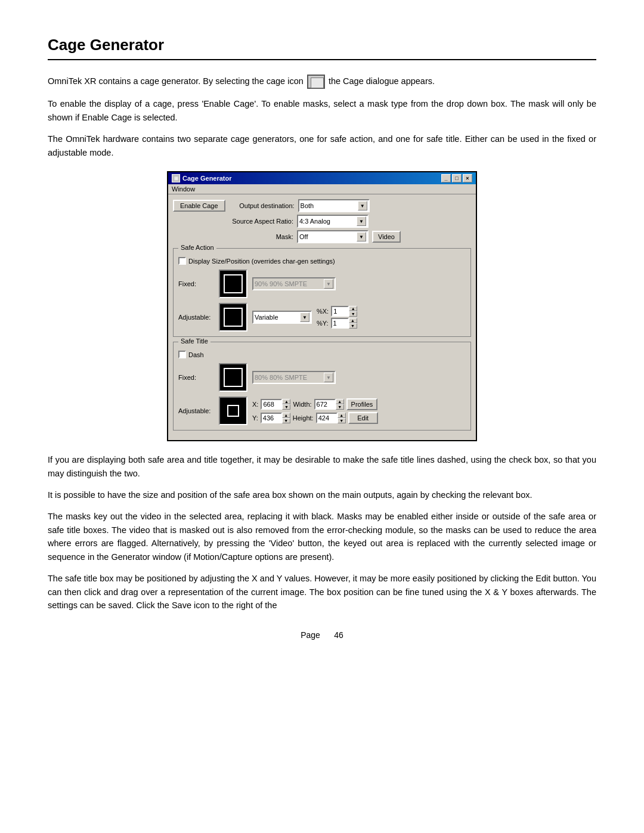 This screenshot has width=644, height=833. Describe the element at coordinates (342, 418) in the screenshot. I see `safe-title-height-spin-buttons: ▲ ▼` at that location.